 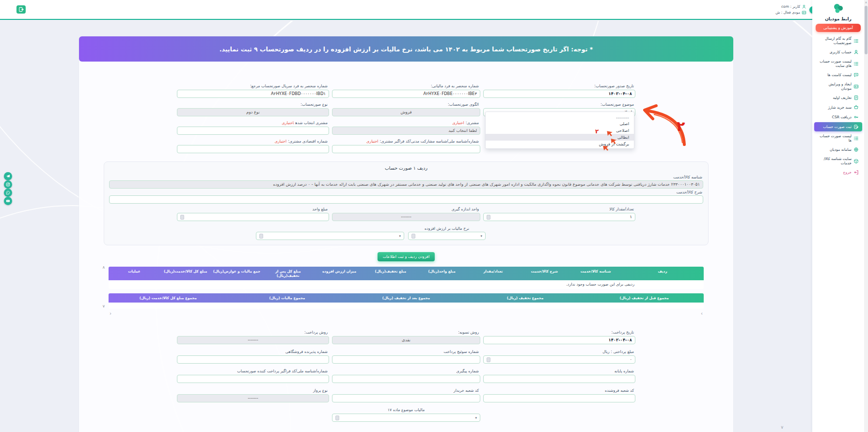 I want to click on export-icon, so click(x=21, y=10).